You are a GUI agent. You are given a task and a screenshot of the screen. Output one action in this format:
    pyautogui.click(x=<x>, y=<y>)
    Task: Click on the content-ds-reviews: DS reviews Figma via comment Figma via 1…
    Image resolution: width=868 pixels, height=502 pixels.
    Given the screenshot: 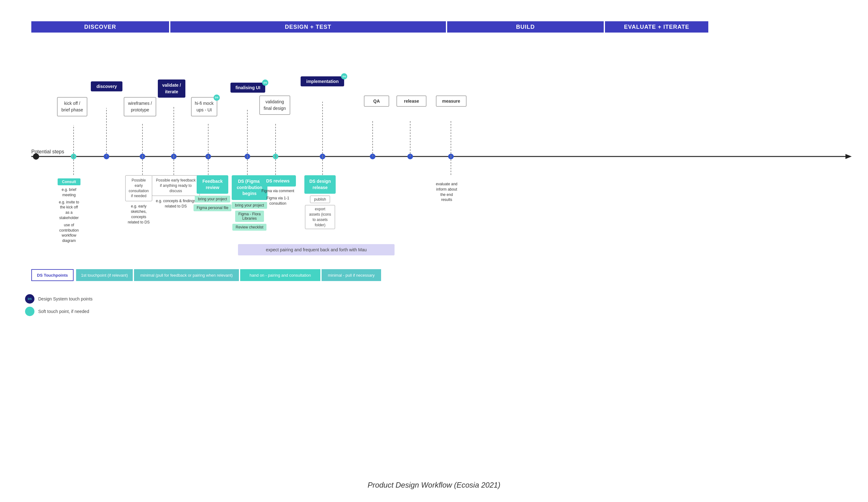 What is the action you would take?
    pyautogui.click(x=278, y=191)
    